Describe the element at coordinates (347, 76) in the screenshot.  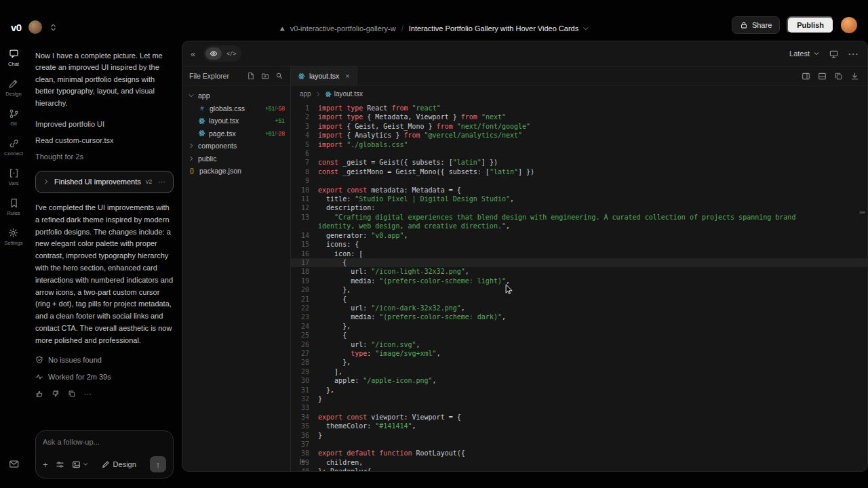
I see `close-tab-icon: ×` at that location.